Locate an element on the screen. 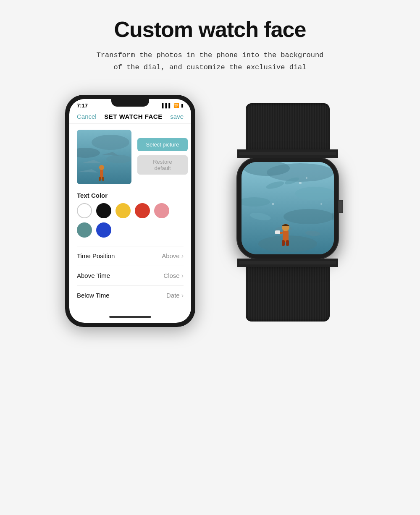  phone-content: Select picture Restore default Text Colo… is located at coordinates (130, 217).